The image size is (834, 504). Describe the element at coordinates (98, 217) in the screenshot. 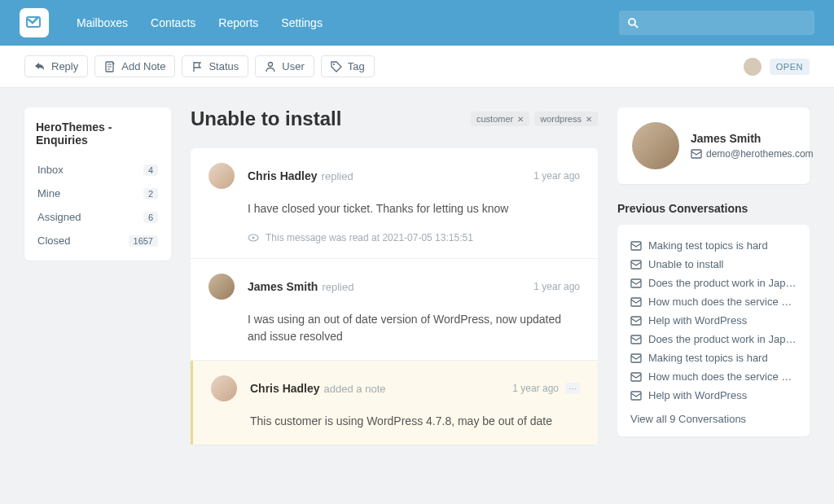

I see `sidebar-item-assigned: Assigned6` at that location.